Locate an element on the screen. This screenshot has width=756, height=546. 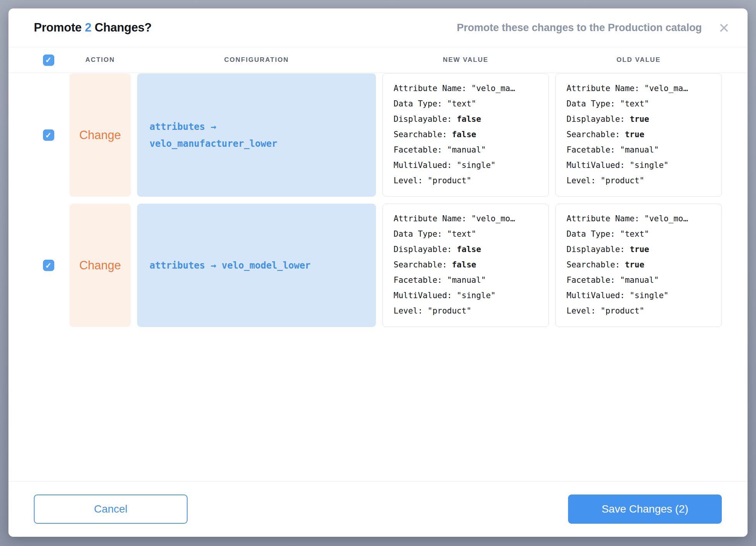
new-value-cell: Attribute Name: "velo_ma… Data Type: "te… is located at coordinates (466, 135).